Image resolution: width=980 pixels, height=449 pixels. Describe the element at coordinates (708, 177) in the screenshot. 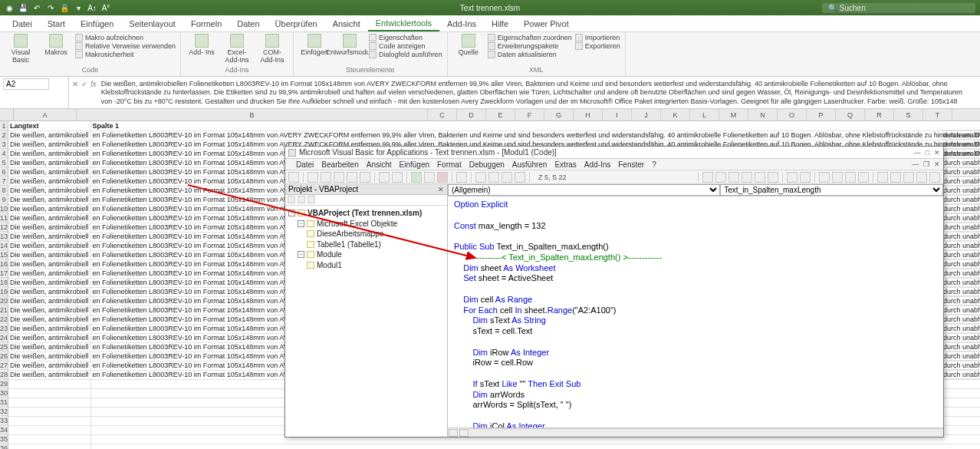

I see `vbe-tb-indent-icon` at that location.